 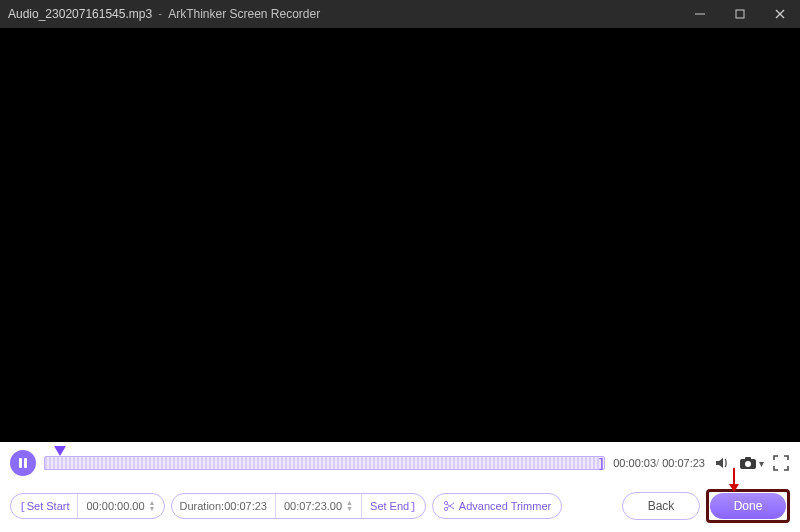 What do you see at coordinates (781, 463) in the screenshot?
I see `fullscreen-icon` at bounding box center [781, 463].